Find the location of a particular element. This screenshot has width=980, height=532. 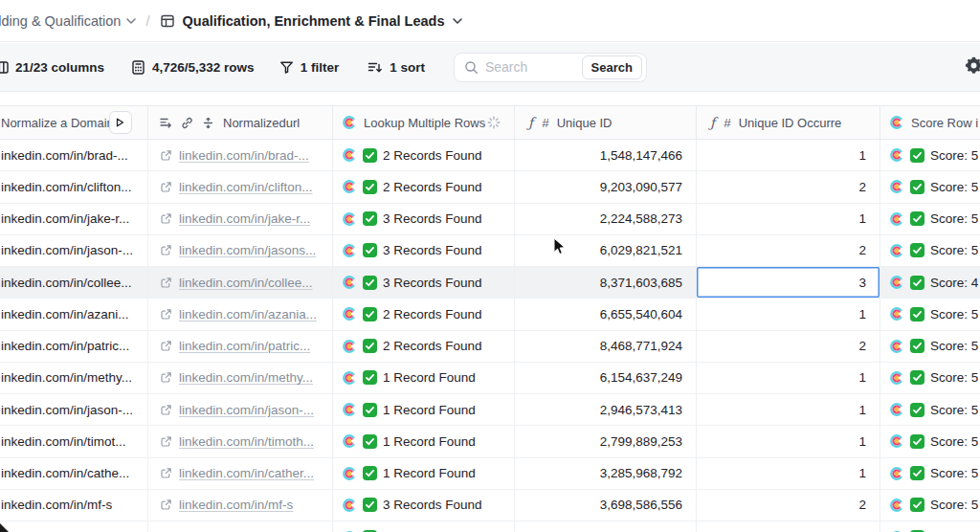

settings-gear-icon is located at coordinates (972, 65).